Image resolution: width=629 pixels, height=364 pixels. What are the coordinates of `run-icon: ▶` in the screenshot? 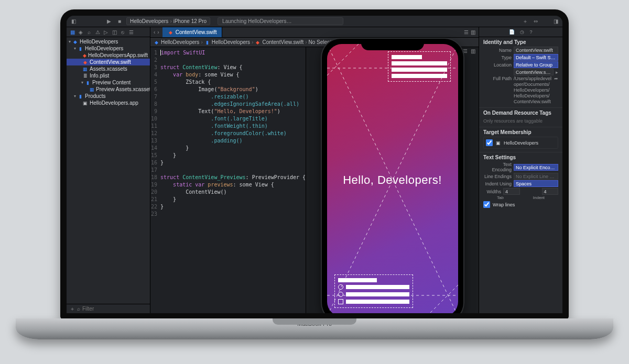 It's located at (109, 21).